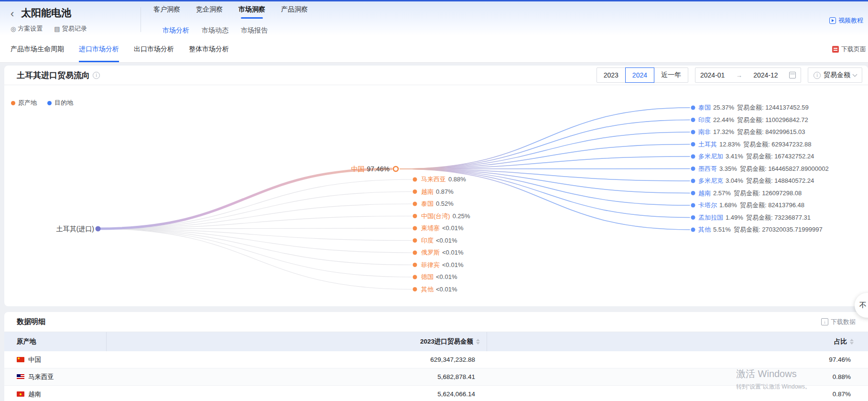 This screenshot has height=401, width=868. What do you see at coordinates (778, 217) in the screenshot?
I see `destination-amount: 贸易金额: 73236877.31` at bounding box center [778, 217].